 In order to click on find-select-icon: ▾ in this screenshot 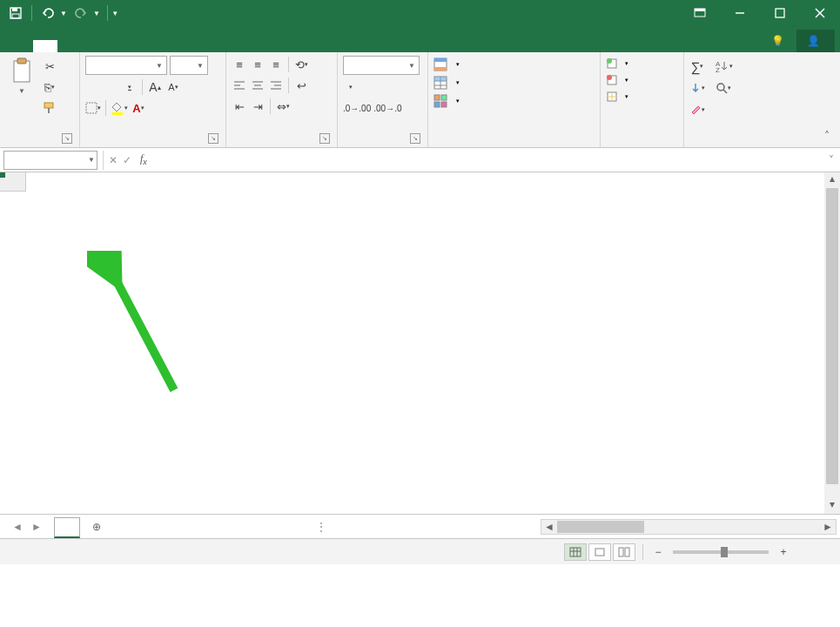, I will do `click(723, 88)`.